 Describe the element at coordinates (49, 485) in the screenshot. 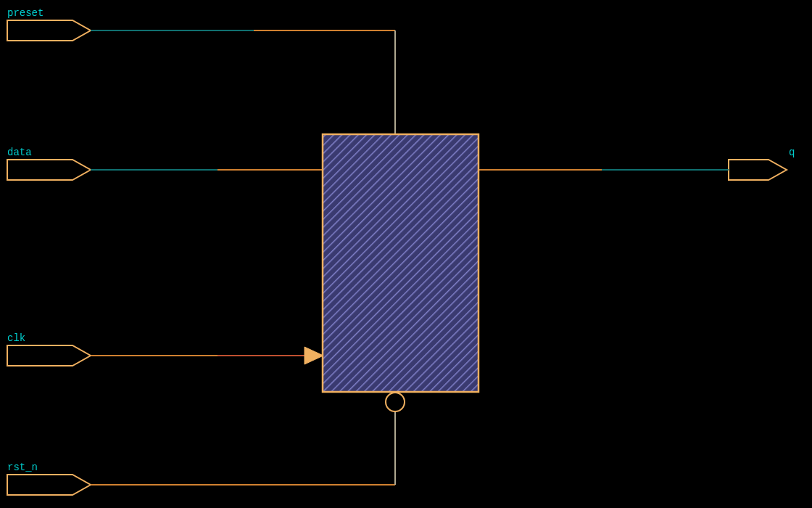

I see `input-port-rst-n` at that location.